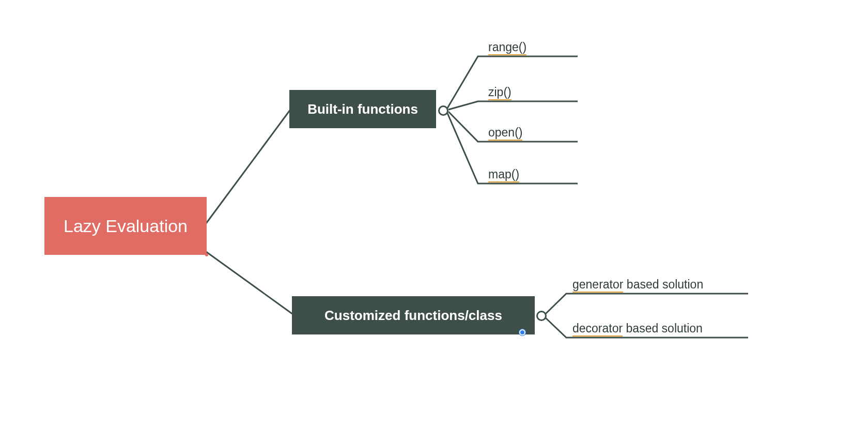 The height and width of the screenshot is (427, 868). Describe the element at coordinates (413, 315) in the screenshot. I see `branch-customized: Customized functions/class` at that location.